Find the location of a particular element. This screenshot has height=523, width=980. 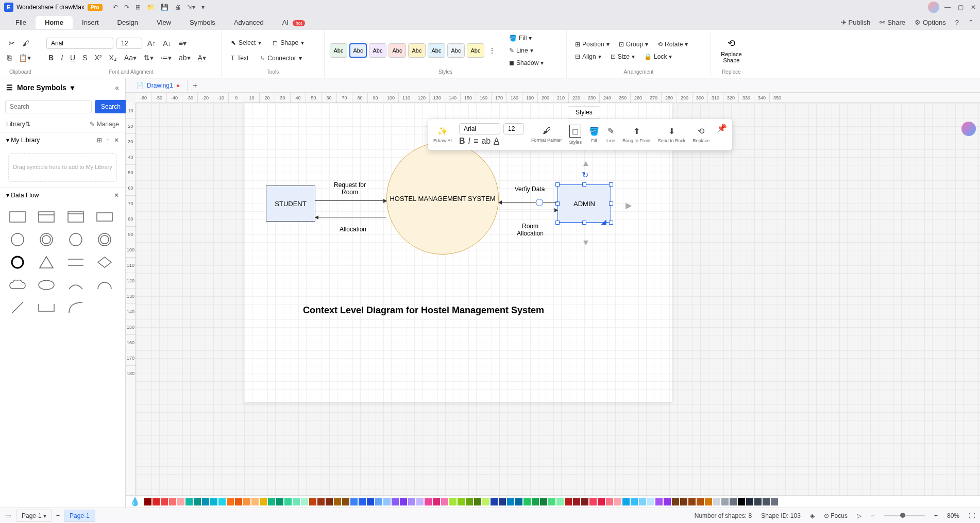

float-line: ✎ is located at coordinates (611, 131).